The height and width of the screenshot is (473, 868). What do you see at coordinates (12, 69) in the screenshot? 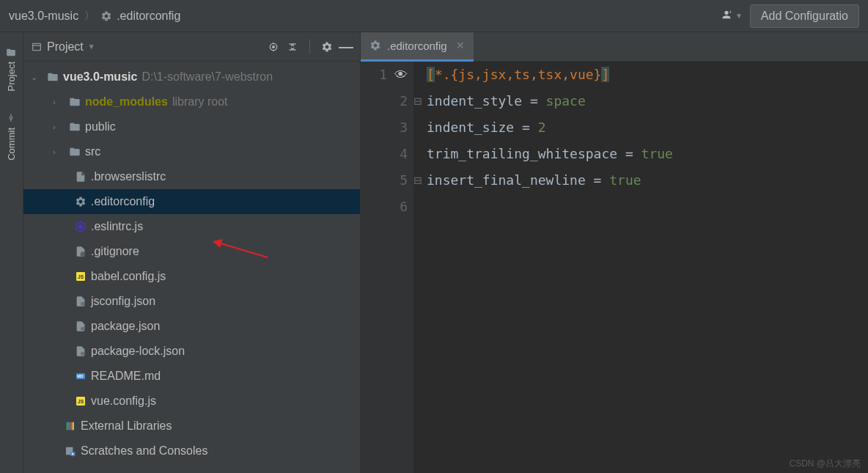
I see `rail-project-button: Project` at bounding box center [12, 69].